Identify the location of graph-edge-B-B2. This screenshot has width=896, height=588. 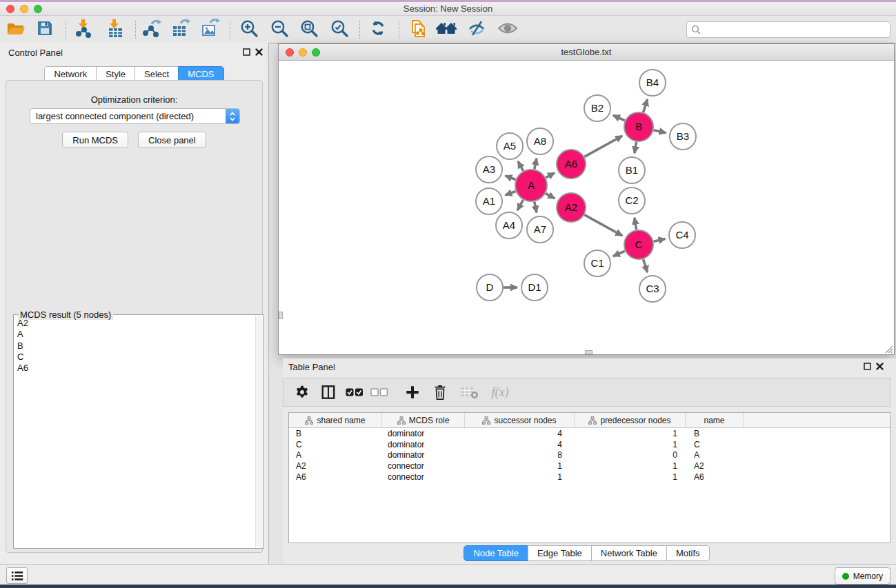
(619, 118).